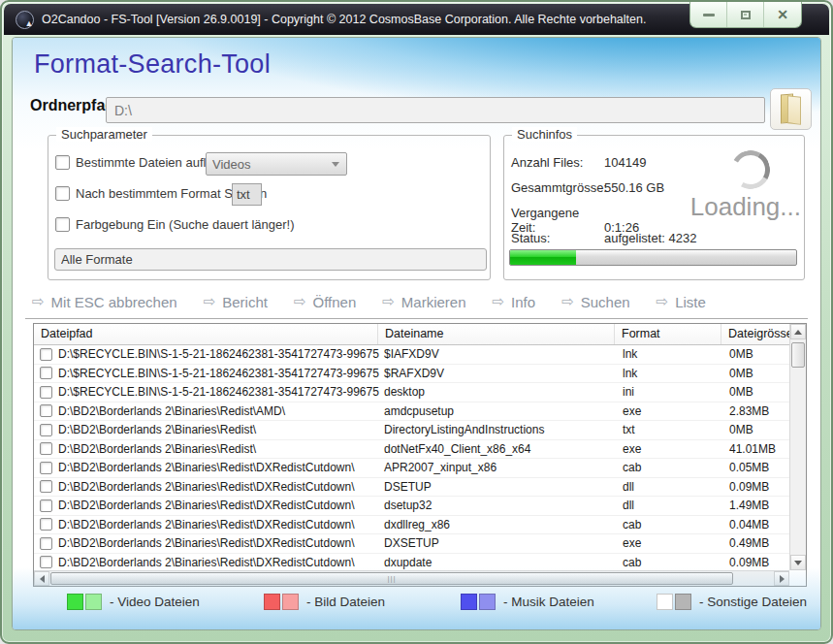 The image size is (833, 644). What do you see at coordinates (681, 302) in the screenshot?
I see `toolbar-button-liste: ⇨Liste` at bounding box center [681, 302].